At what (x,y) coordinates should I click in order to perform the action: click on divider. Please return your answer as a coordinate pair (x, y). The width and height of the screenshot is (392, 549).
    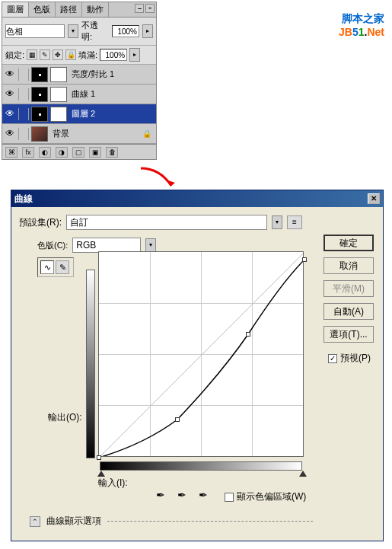
    Looking at the image, I should click on (210, 521).